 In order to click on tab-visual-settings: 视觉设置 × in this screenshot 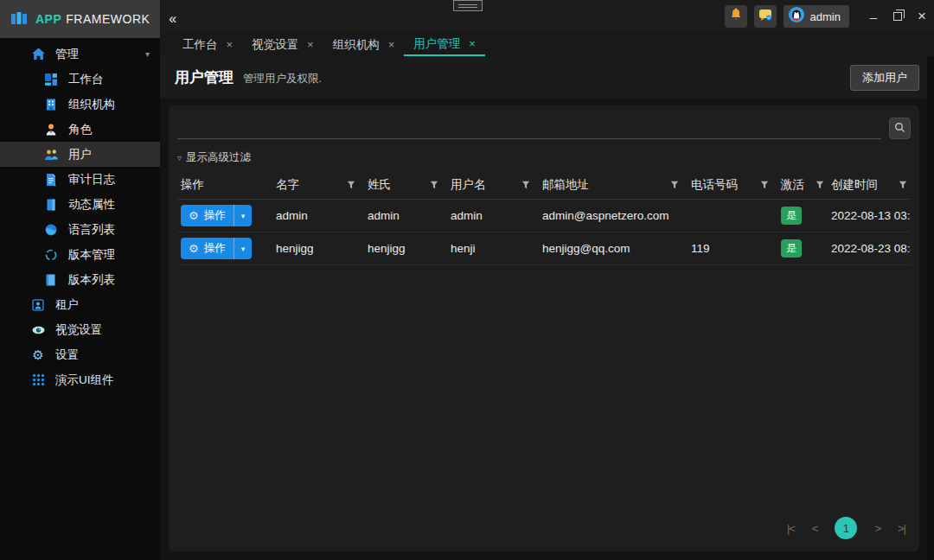, I will do `click(283, 45)`.